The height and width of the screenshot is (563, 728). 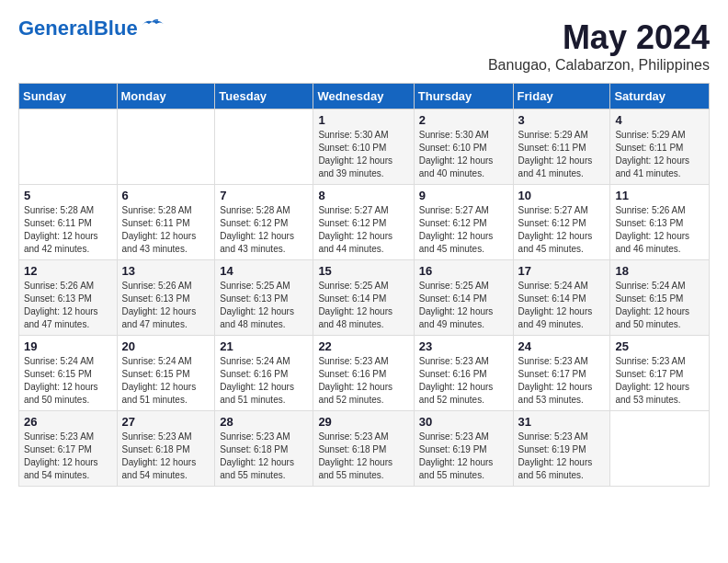 What do you see at coordinates (660, 97) in the screenshot?
I see `weekday-header: Saturday` at bounding box center [660, 97].